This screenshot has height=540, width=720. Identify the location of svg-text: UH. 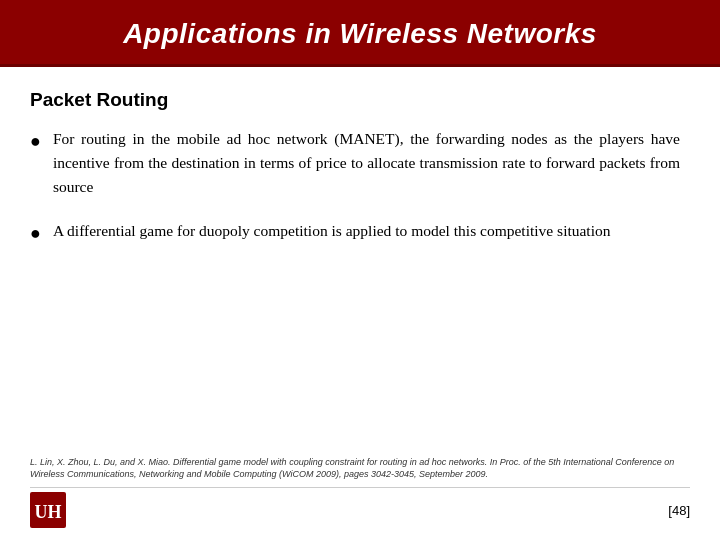
(48, 512).